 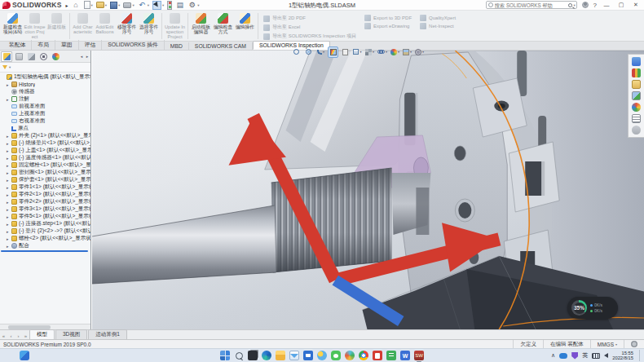 What do you see at coordinates (42, 334) in the screenshot?
I see `doc-tab-模型: 模型` at bounding box center [42, 334].